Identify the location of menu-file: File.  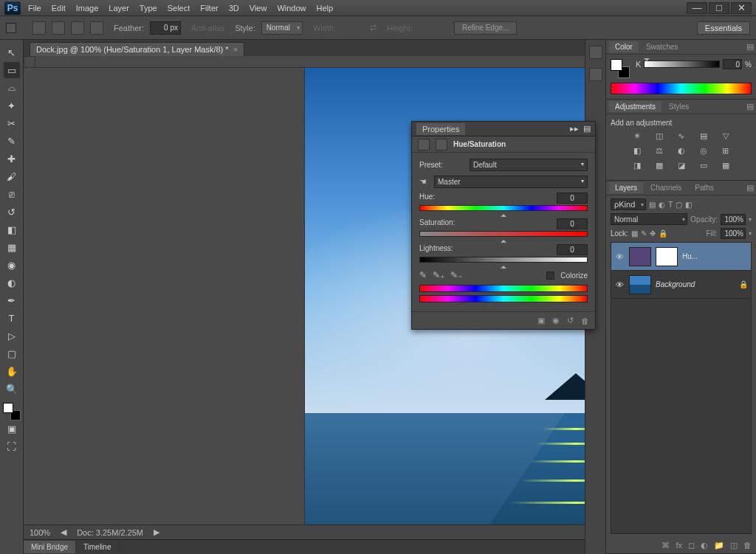
(35, 8).